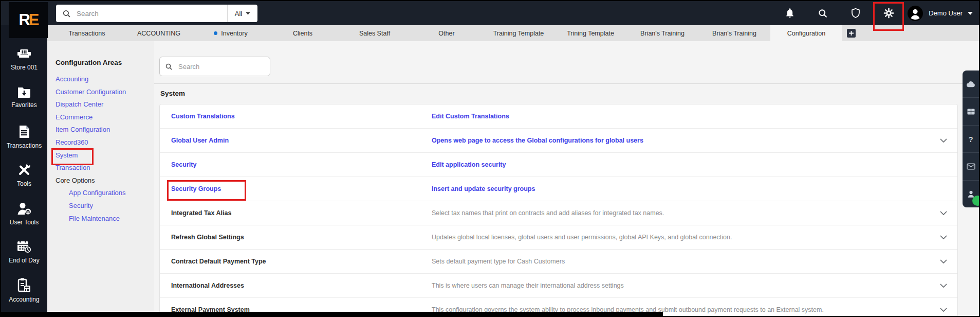 This screenshot has width=980, height=317. I want to click on config-link-transaction: Transaction, so click(105, 168).